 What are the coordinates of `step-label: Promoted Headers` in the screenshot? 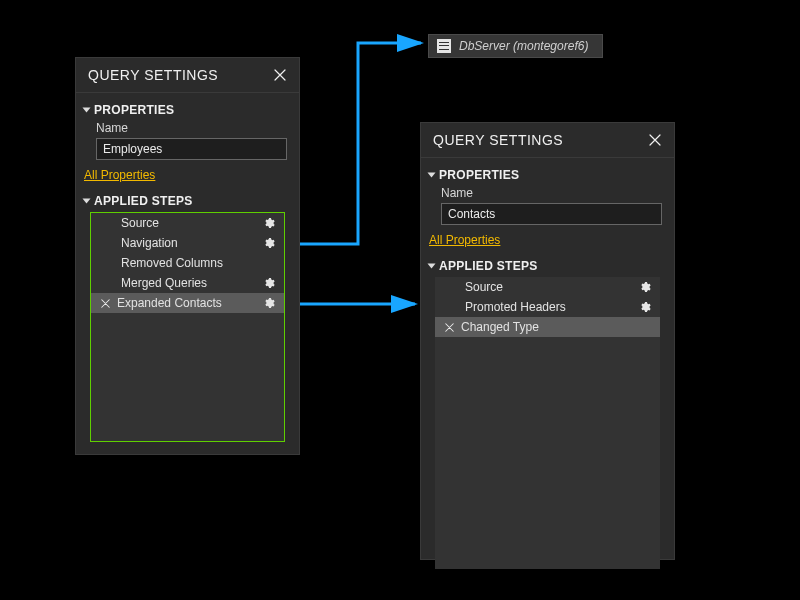 It's located at (516, 307).